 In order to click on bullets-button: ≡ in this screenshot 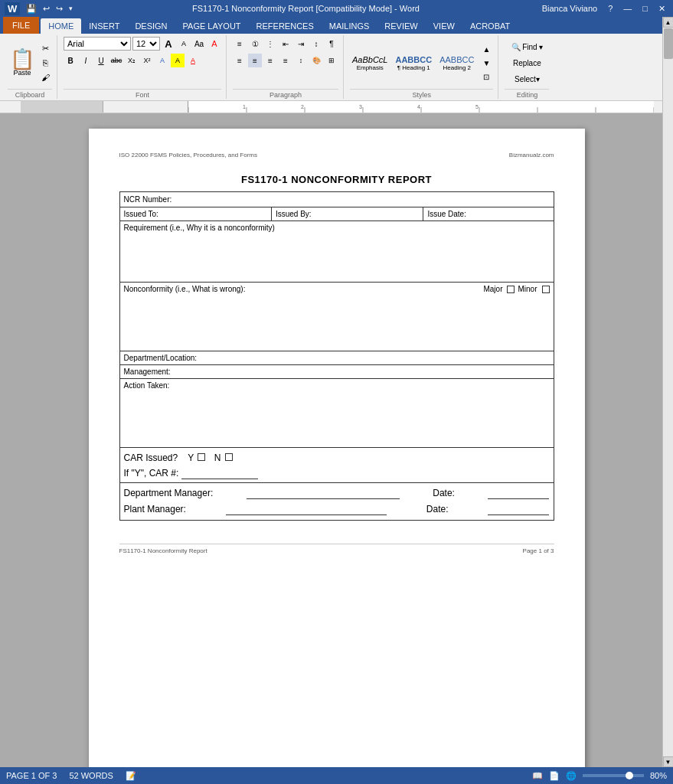, I will do `click(240, 44)`.